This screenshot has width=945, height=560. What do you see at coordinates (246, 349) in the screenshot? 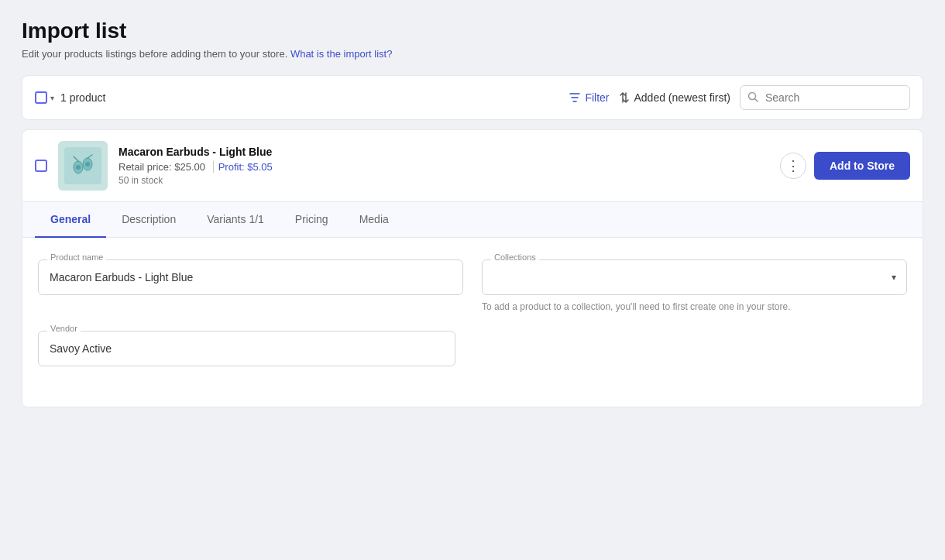
I see `vendor-input` at bounding box center [246, 349].